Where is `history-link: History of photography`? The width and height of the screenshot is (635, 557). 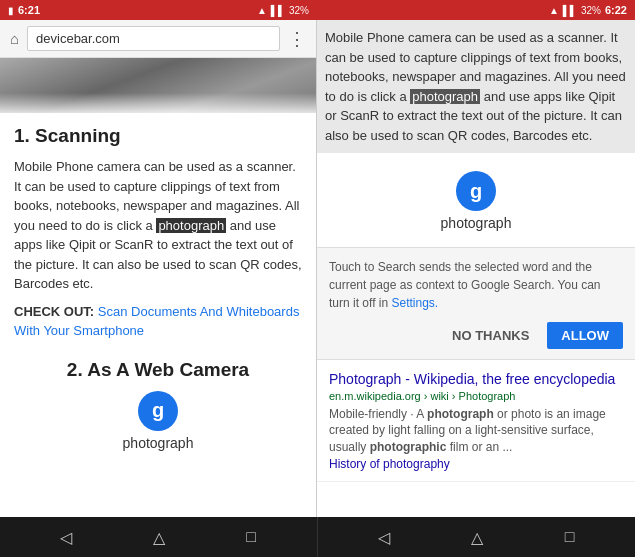 history-link: History of photography is located at coordinates (390, 464).